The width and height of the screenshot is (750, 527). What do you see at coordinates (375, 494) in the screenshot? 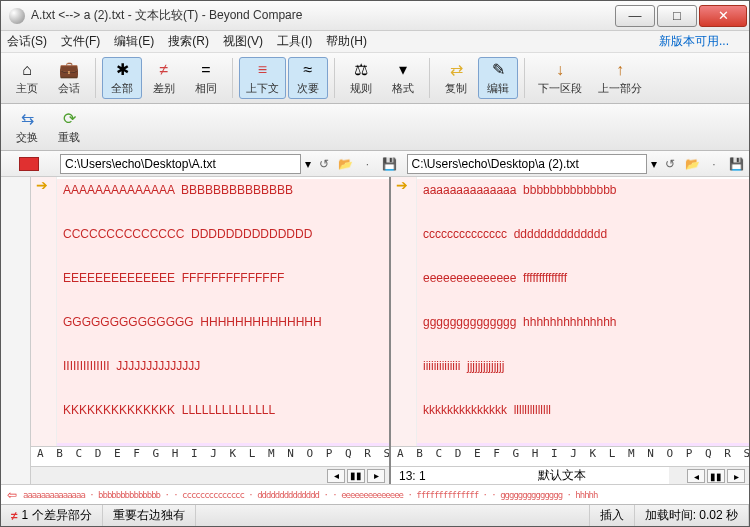
I see `thumbnail-strip: ⇦ aaaaaaaaaaaaaa · bbbbbbbbbbbbbb · · cc…` at bounding box center [375, 494].